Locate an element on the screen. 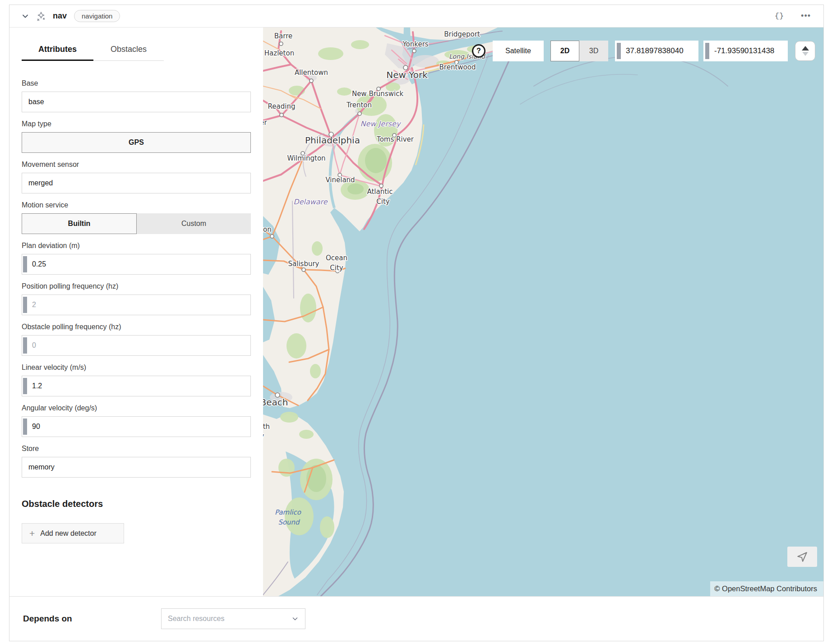 This screenshot has width=832, height=644. help-icon: ? is located at coordinates (479, 51).